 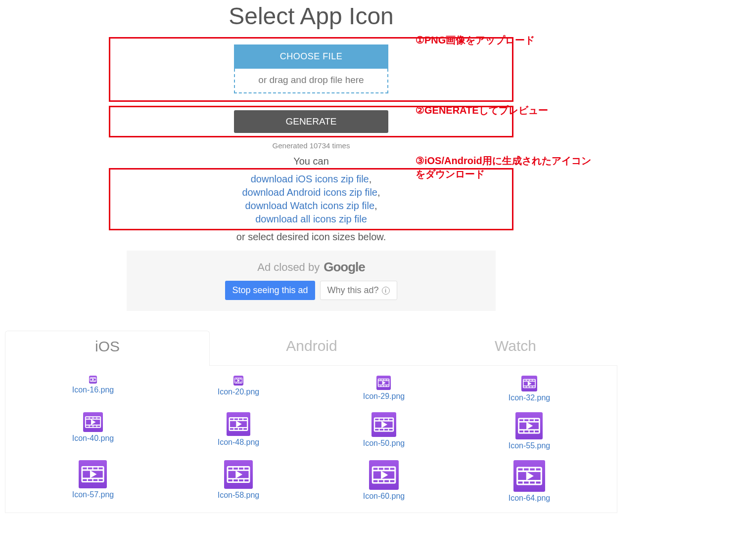 I want to click on icon-cell: Icon-40.png, so click(x=93, y=431).